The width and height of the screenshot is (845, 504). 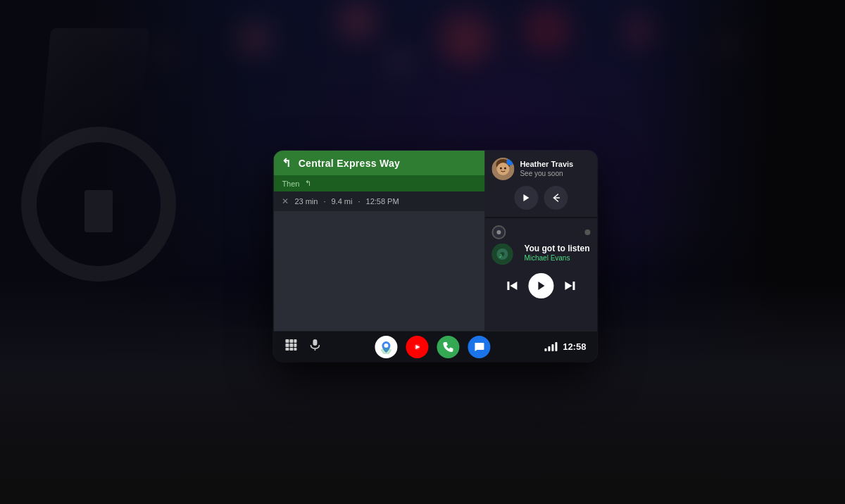 What do you see at coordinates (379, 241) in the screenshot?
I see `map-section: ↰ Central Express Way Then ↰` at bounding box center [379, 241].